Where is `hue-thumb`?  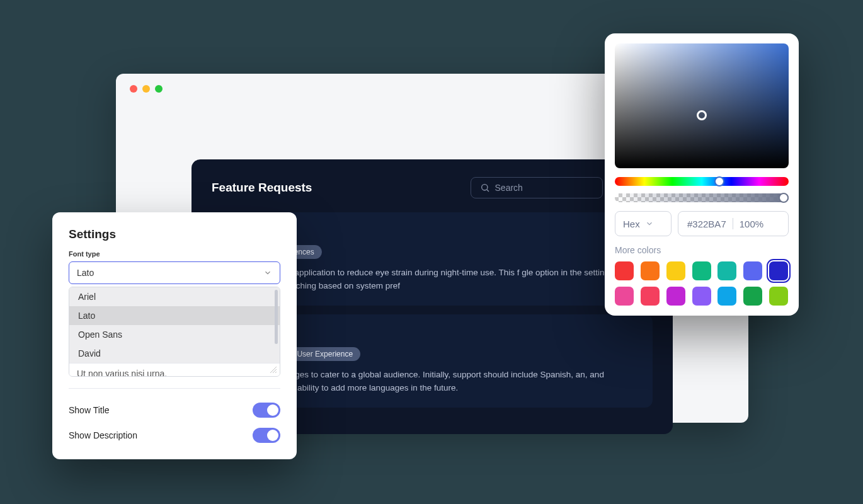 hue-thumb is located at coordinates (719, 181).